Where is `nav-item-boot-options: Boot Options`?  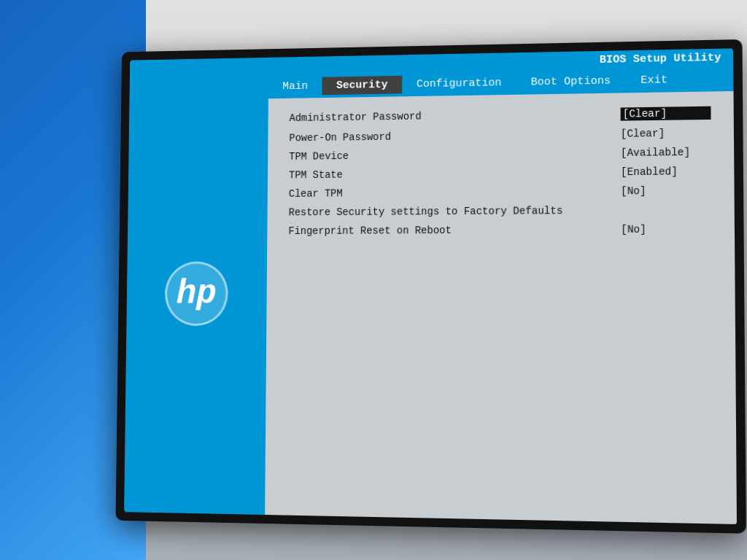 nav-item-boot-options: Boot Options is located at coordinates (571, 82).